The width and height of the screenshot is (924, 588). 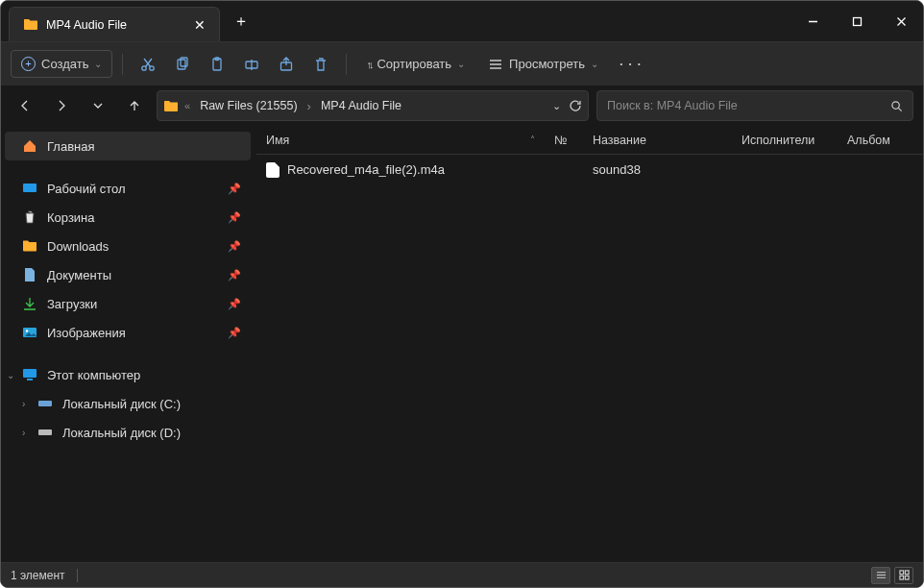 What do you see at coordinates (30, 146) in the screenshot?
I see `home-icon` at bounding box center [30, 146].